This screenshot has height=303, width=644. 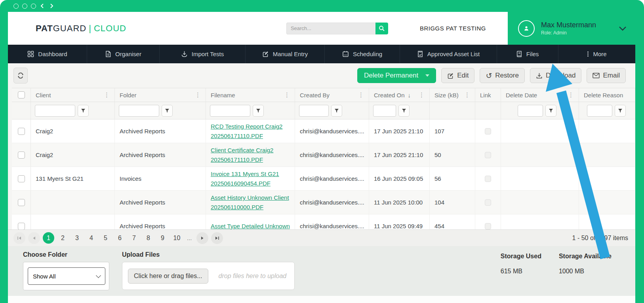 What do you see at coordinates (250, 225) in the screenshot?
I see `file-link: Asset Type Detailed Unknown` at bounding box center [250, 225].